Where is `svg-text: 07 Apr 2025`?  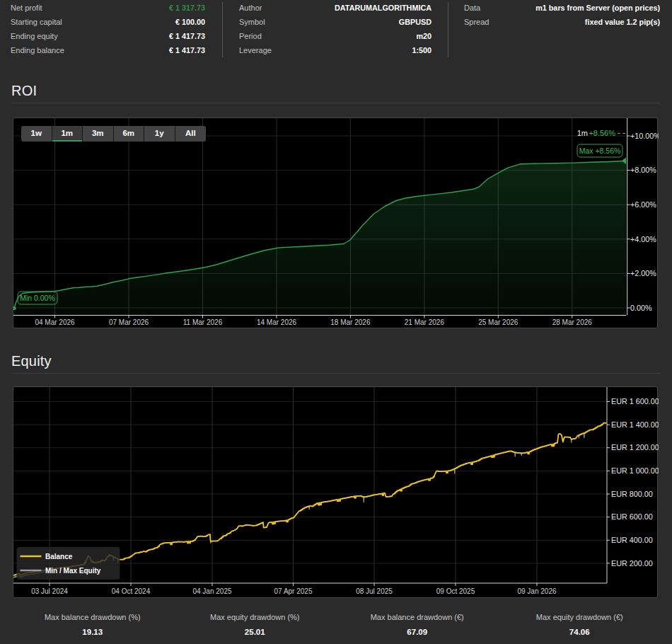
svg-text: 07 Apr 2025 is located at coordinates (294, 592).